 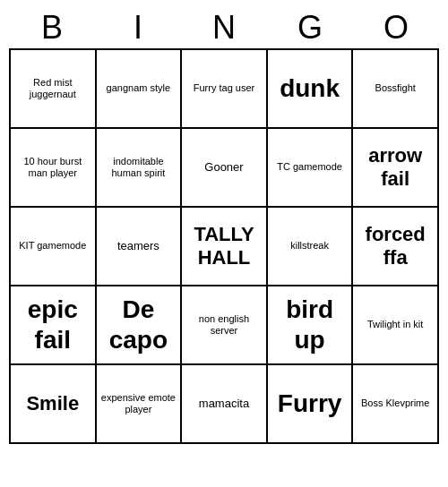 I want to click on cell-text: Boss Klevprime, so click(x=395, y=403).